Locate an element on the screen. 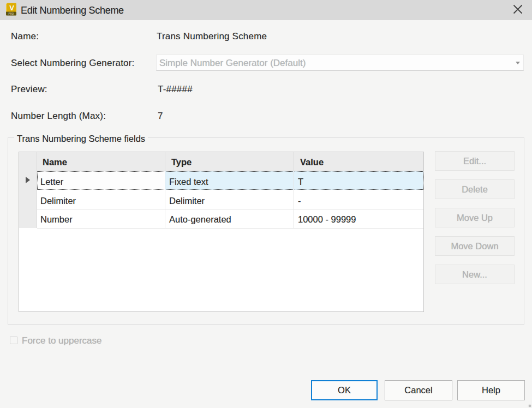 The width and height of the screenshot is (532, 408). svg-text: PRO is located at coordinates (11, 14).